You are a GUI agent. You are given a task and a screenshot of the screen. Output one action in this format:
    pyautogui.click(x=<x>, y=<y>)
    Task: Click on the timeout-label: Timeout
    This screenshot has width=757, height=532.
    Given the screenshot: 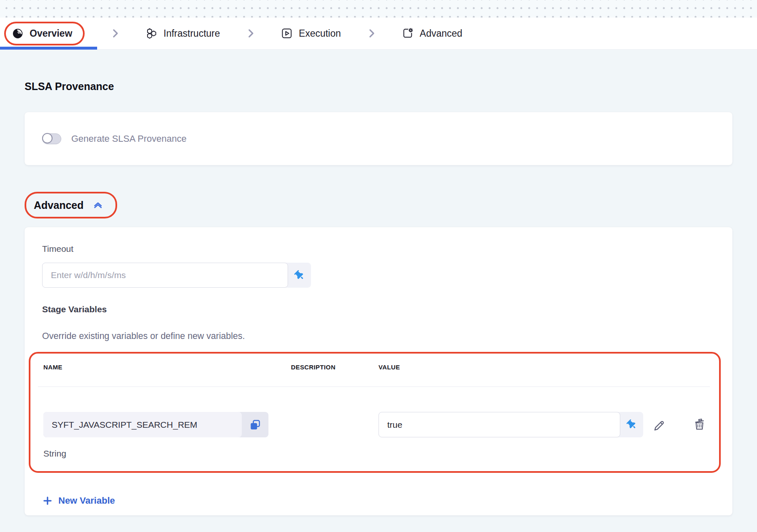 What is the action you would take?
    pyautogui.click(x=387, y=249)
    